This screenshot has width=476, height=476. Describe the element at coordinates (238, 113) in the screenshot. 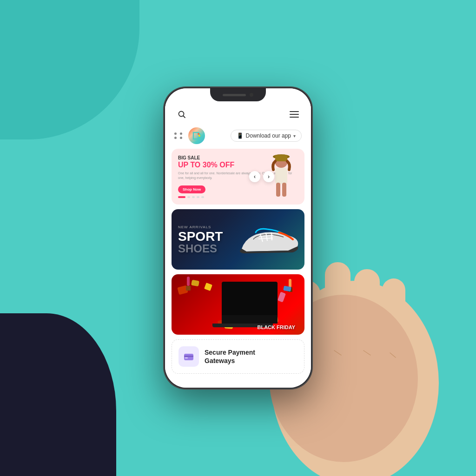

I see `top-bar` at that location.